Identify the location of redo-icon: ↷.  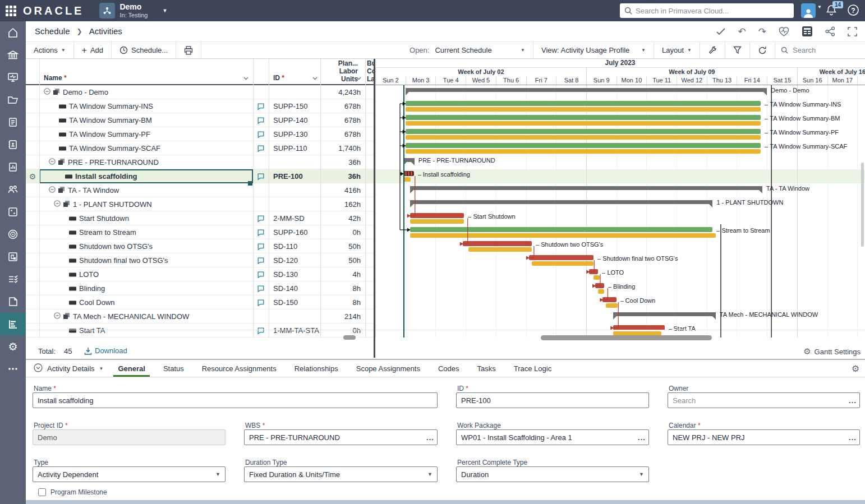
(762, 31).